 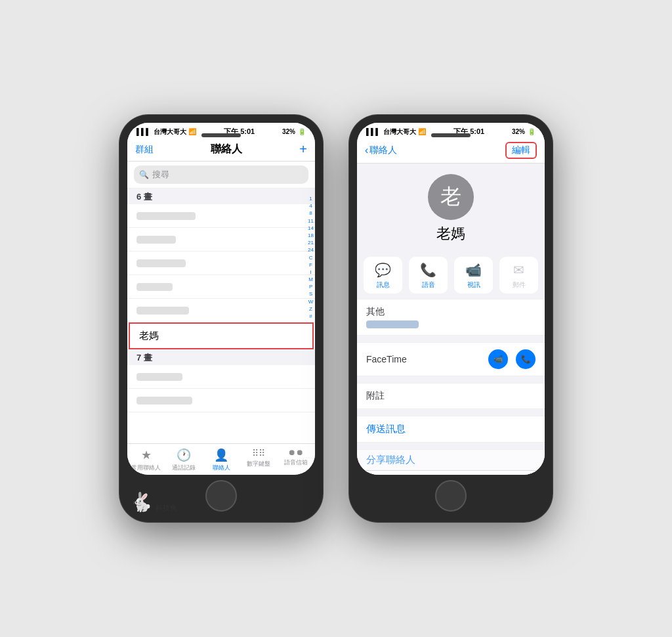 What do you see at coordinates (526, 359) in the screenshot?
I see `facetime-audio-button: 📞` at bounding box center [526, 359].